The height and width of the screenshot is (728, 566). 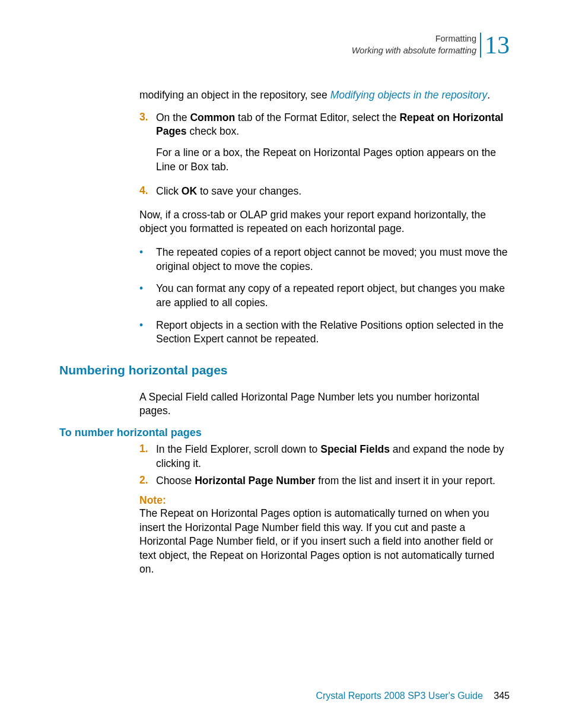 I want to click on section-intro: A Special Field called Horizontal Page N…, so click(x=325, y=405).